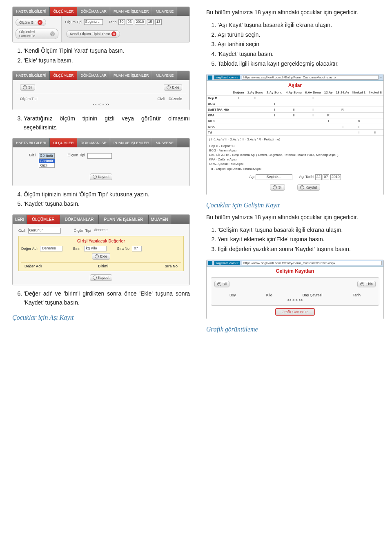 This screenshot has height=556, width=392. I want to click on gelisim-title: Gelişim Kayıtları, so click(295, 271).